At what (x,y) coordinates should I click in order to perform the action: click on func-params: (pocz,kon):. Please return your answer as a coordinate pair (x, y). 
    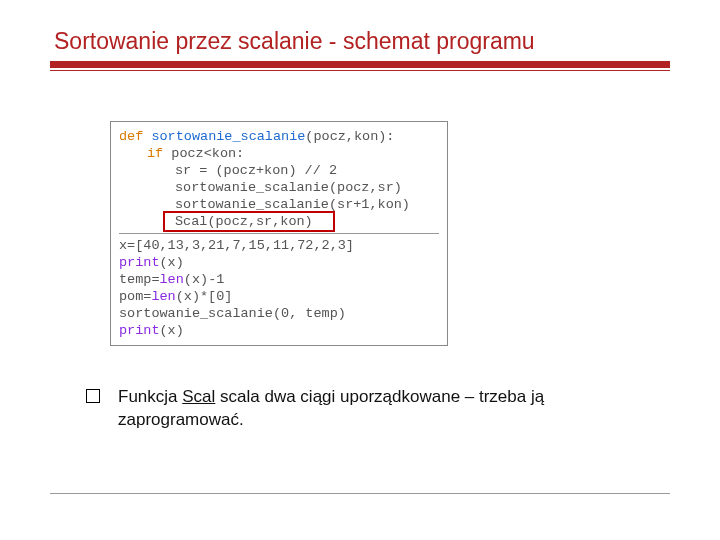
    Looking at the image, I should click on (350, 136).